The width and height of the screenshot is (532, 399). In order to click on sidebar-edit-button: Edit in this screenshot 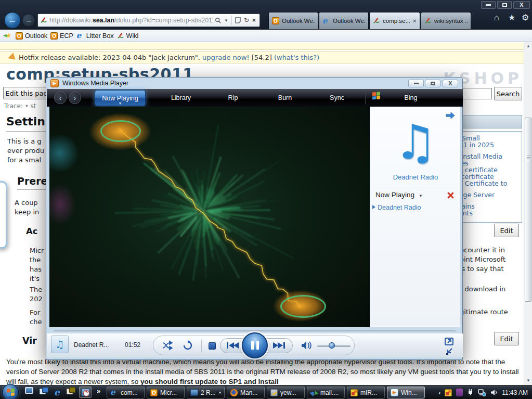, I will do `click(507, 230)`.